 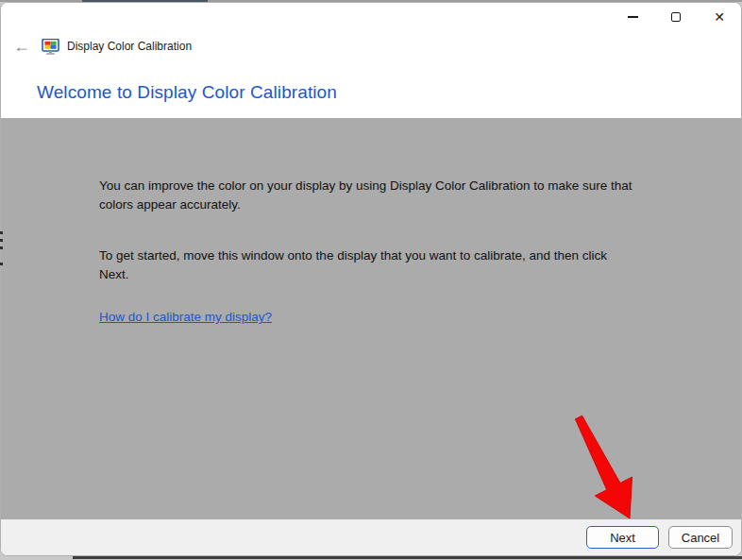 I want to click on wizard-title: Display Color Calibration, so click(x=129, y=46).